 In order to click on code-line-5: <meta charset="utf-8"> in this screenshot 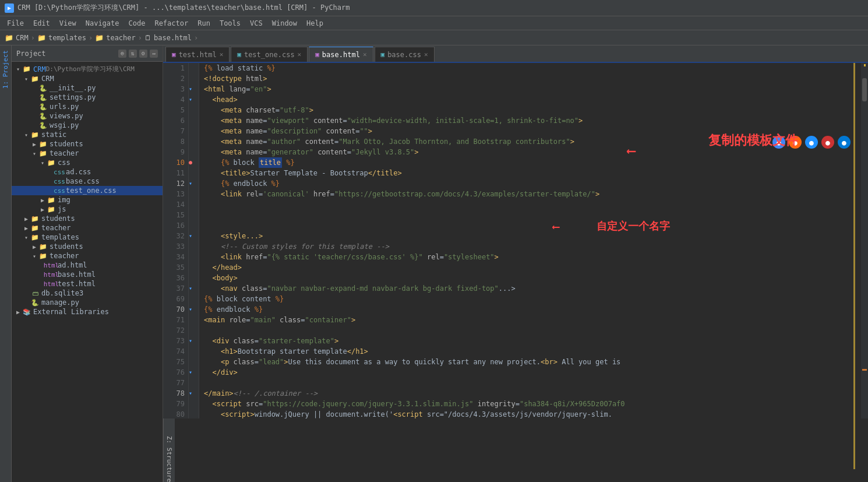, I will do `click(530, 110)`.